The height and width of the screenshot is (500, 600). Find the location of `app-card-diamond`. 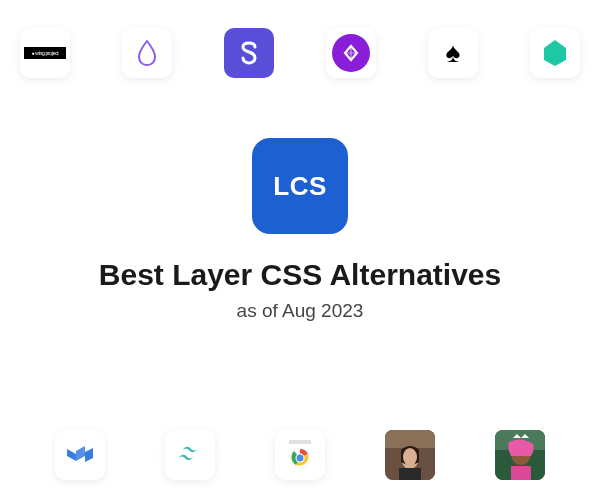

app-card-diamond is located at coordinates (351, 53).